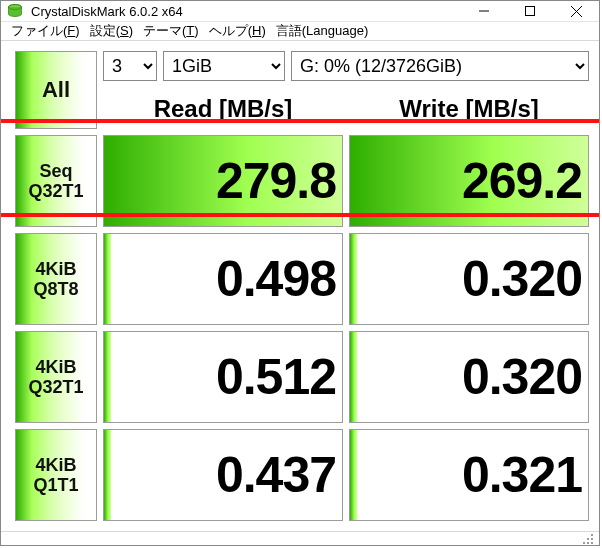 Image resolution: width=602 pixels, height=548 pixels. Describe the element at coordinates (56, 377) in the screenshot. I see `test-button-4kib-q32t1: 4KiB Q32T1` at that location.